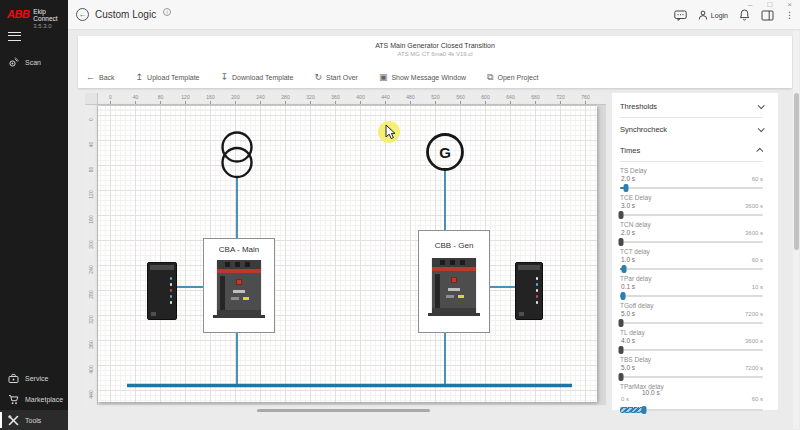  What do you see at coordinates (168, 78) in the screenshot?
I see `toolbar-button: ↥ Upload Template` at bounding box center [168, 78].